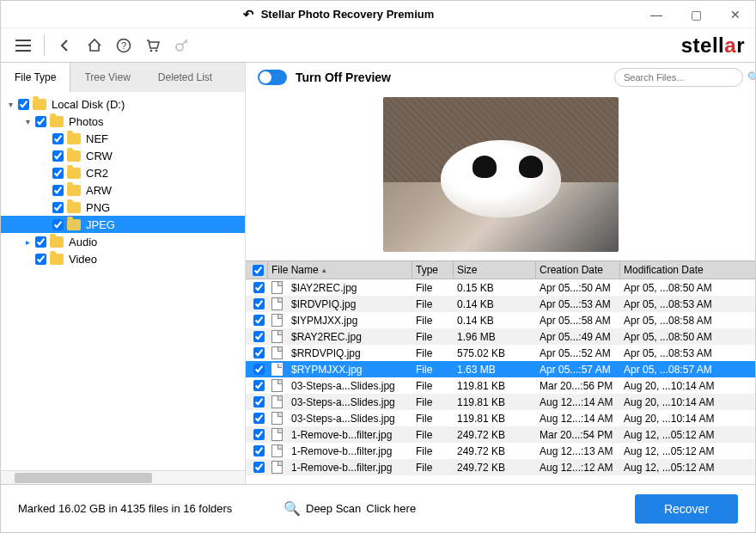 Image resolution: width=756 pixels, height=533 pixels. What do you see at coordinates (123, 77) in the screenshot?
I see `left-tabs: File TypeTree ViewDeleted List` at bounding box center [123, 77].